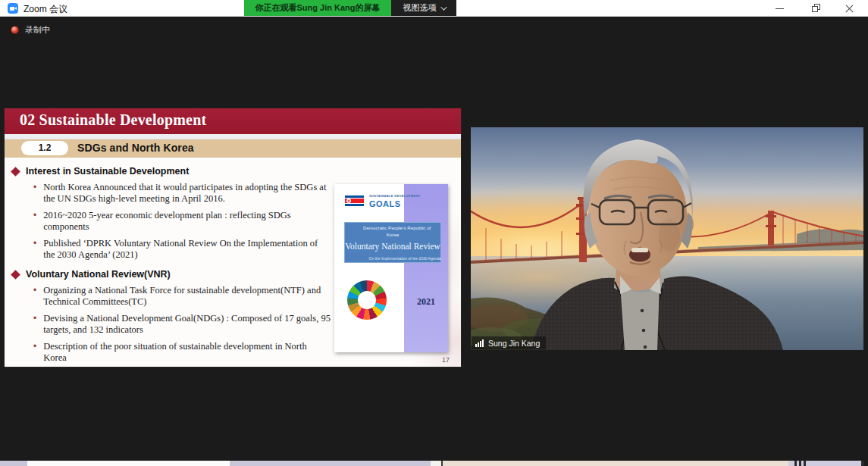 The image size is (868, 466). Describe the element at coordinates (15, 30) in the screenshot. I see `recording-dot-icon` at that location.